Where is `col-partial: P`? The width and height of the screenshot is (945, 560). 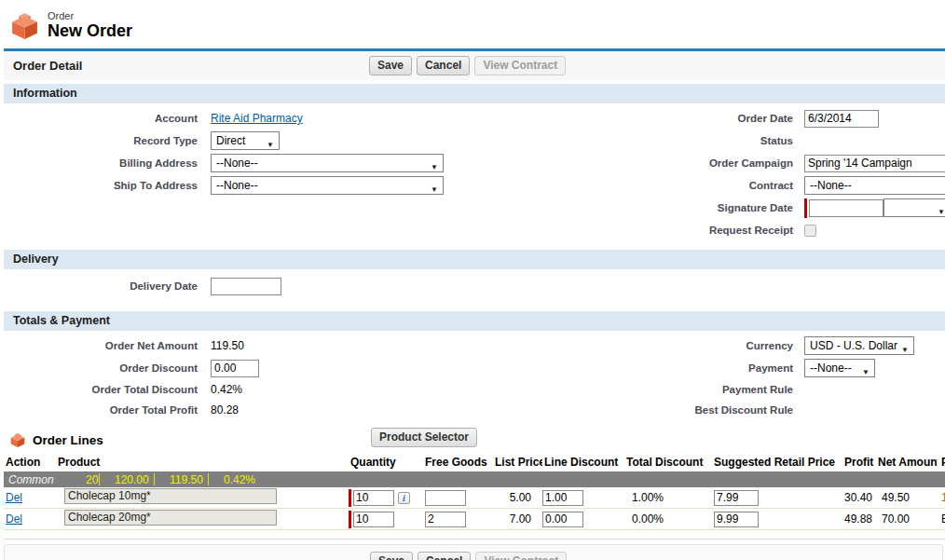 col-partial: P is located at coordinates (941, 462).